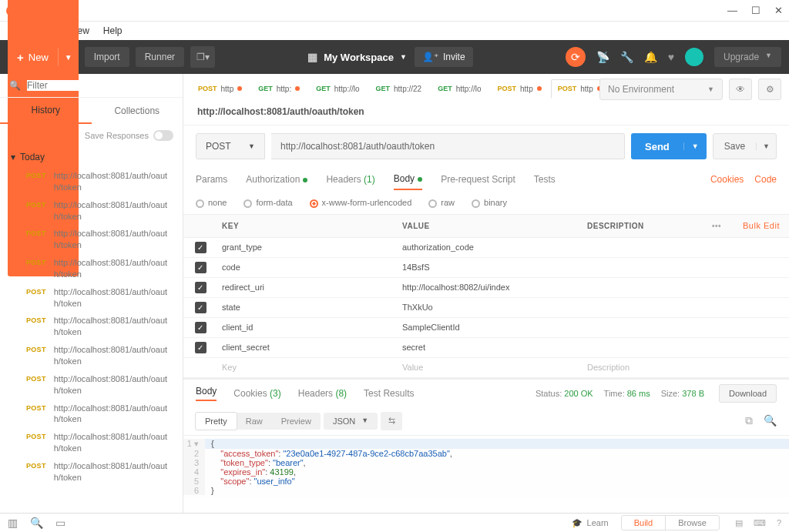 This screenshot has height=532, width=789. What do you see at coordinates (351, 421) in the screenshot?
I see `format-selector: JSON▼` at bounding box center [351, 421].